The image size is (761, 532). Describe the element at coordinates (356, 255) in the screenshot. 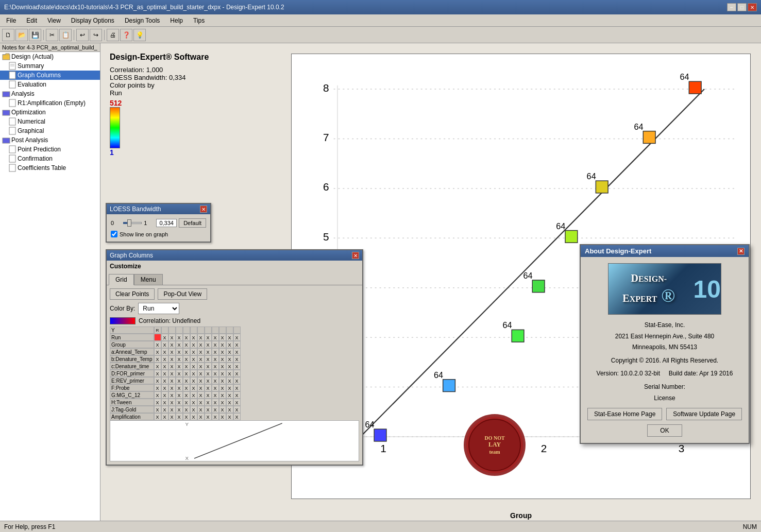

I see `graph-columns-close-button: ✕` at that location.